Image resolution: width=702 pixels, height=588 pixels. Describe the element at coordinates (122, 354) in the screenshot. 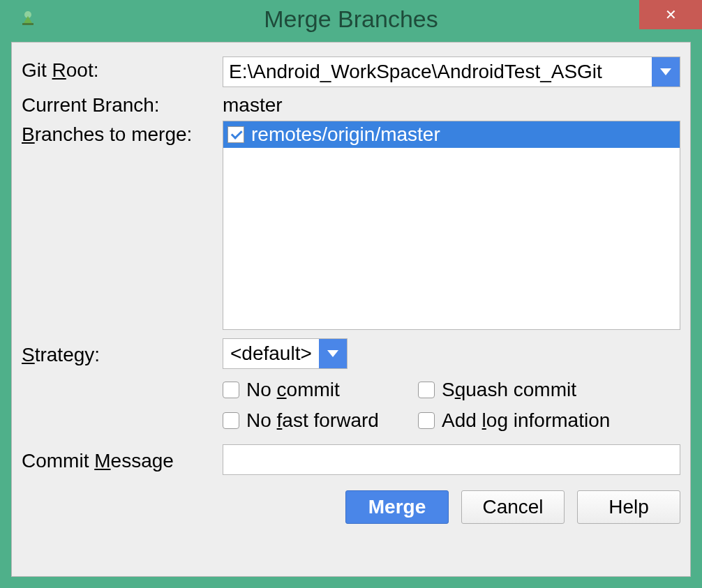

I see `strategy-label: Strategy:` at that location.